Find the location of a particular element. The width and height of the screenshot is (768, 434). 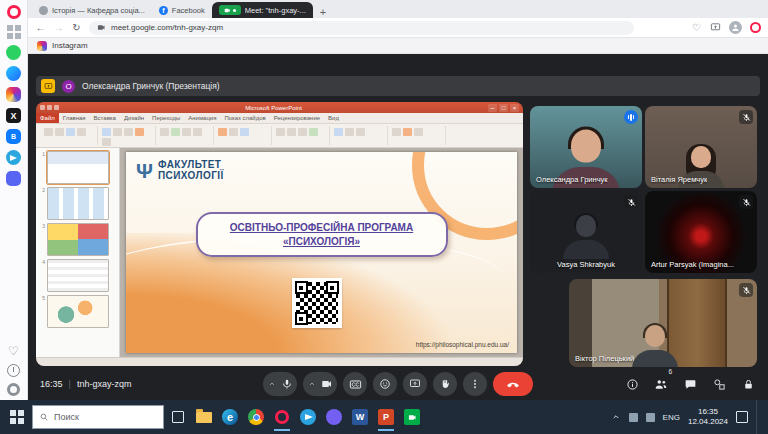

x-icon is located at coordinates (14, 116).